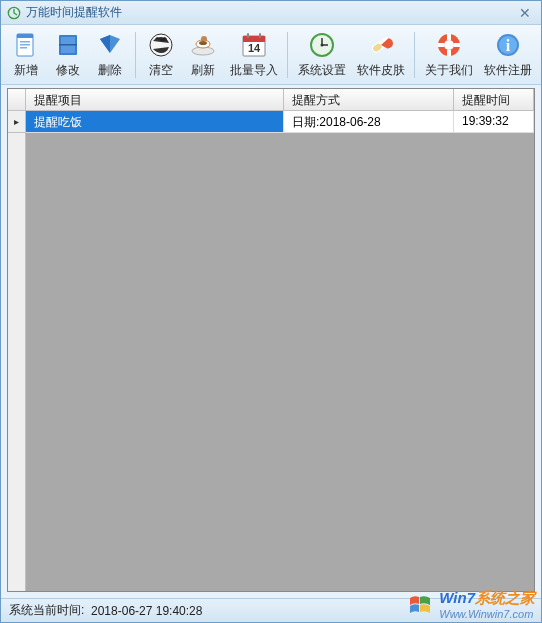 The height and width of the screenshot is (623, 542). What do you see at coordinates (280, 100) in the screenshot?
I see `grid-header: 提醒项目 提醒方式 提醒时间` at bounding box center [280, 100].